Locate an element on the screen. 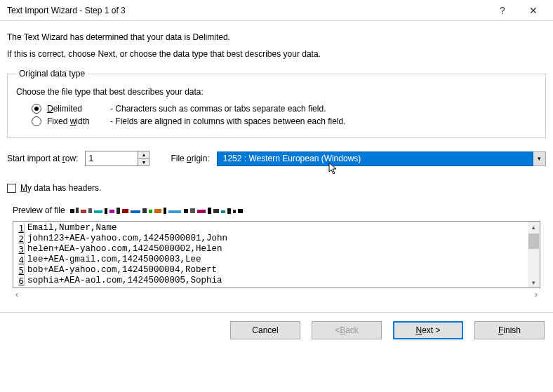 The width and height of the screenshot is (553, 392). start-row-spinner: ▲ ▼ is located at coordinates (117, 158).